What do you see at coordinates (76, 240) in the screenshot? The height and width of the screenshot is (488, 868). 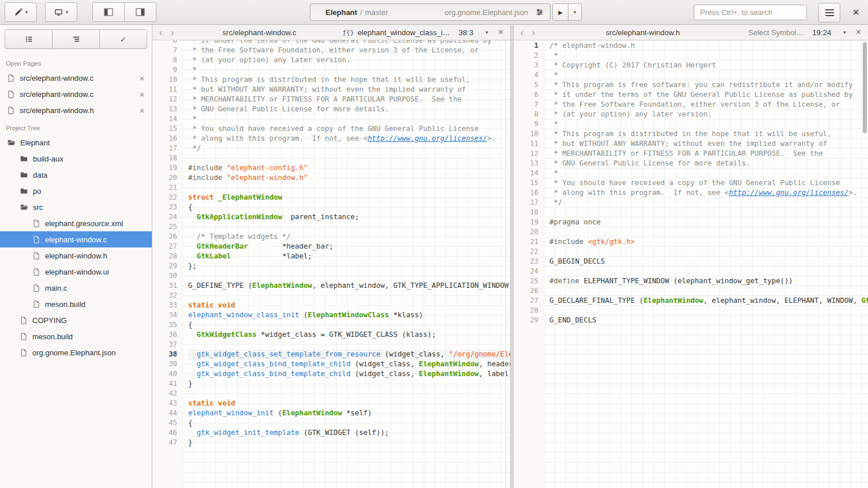 I see `tree-item-label: elephant-window.c` at bounding box center [76, 240].